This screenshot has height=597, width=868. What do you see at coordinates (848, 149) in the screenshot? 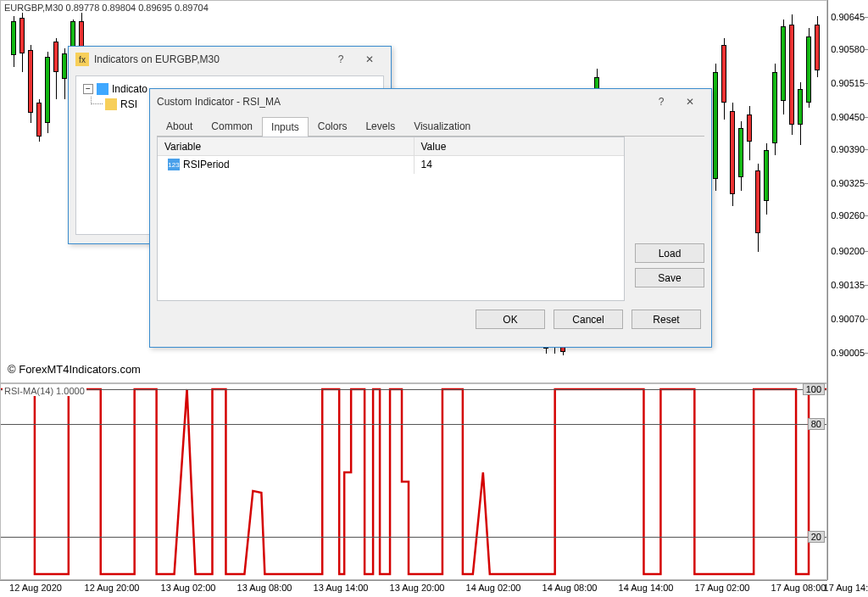
I see `price-tick: 0.90390` at bounding box center [848, 149].